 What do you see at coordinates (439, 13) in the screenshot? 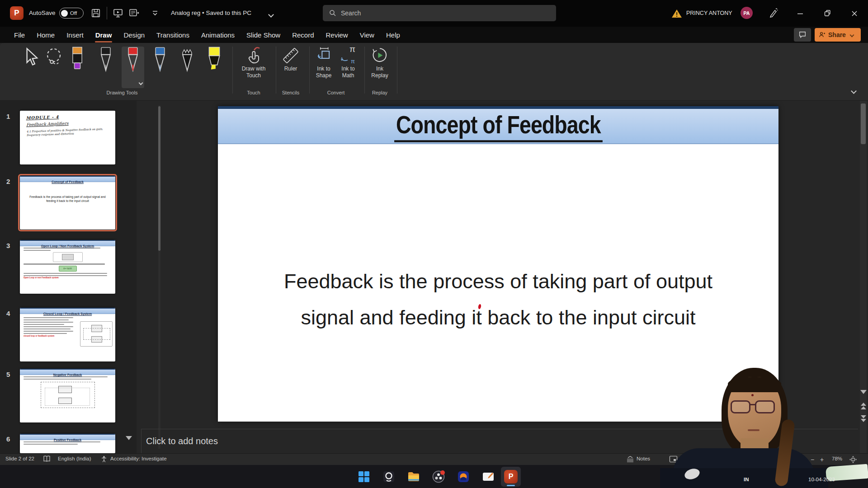
I see `search-box: Search` at bounding box center [439, 13].